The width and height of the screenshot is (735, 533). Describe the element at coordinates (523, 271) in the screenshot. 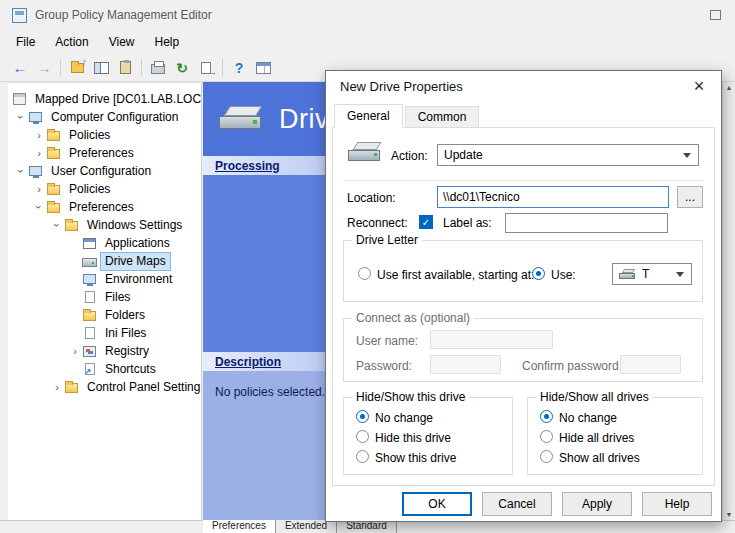

I see `drive-letter-group: Drive Letter Use first available, starti…` at that location.